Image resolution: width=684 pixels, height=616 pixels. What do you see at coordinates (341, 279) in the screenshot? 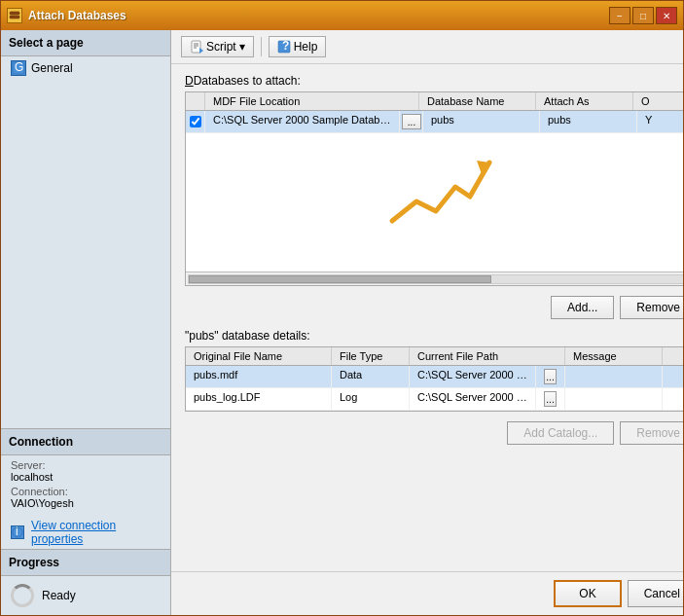
I see `scrollbar-thumb` at bounding box center [341, 279].